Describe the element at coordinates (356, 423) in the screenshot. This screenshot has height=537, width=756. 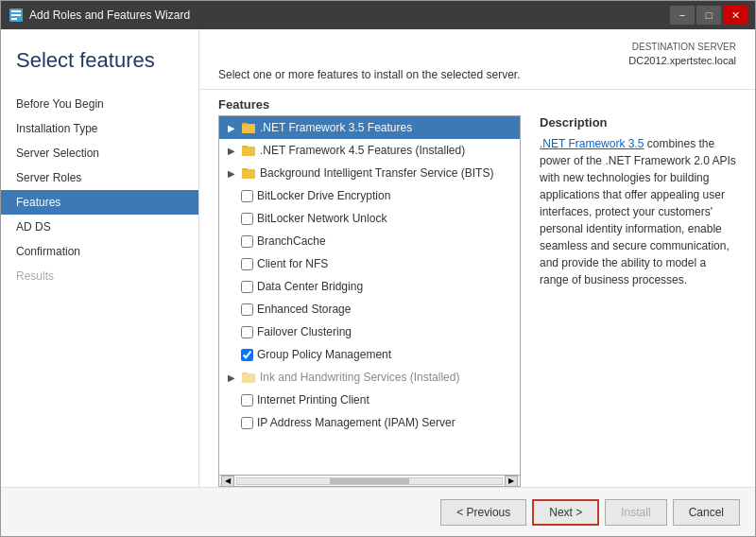
I see `feature-label-ipam: IP Address Management (IPAM) Server` at that location.